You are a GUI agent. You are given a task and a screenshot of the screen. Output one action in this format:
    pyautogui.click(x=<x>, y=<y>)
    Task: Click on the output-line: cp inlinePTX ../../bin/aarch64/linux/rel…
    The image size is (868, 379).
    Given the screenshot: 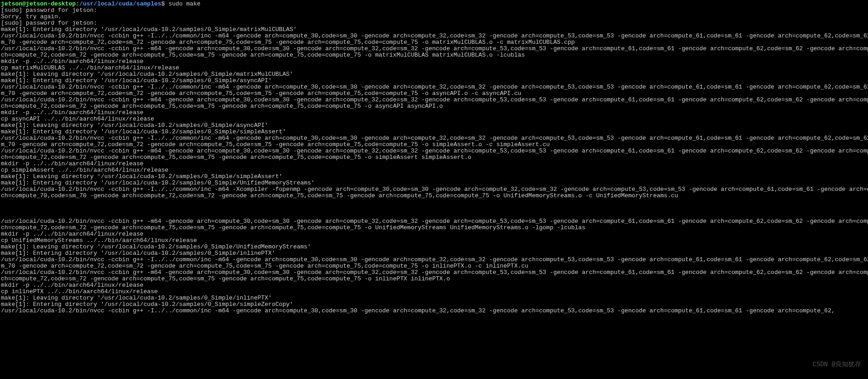 What is the action you would take?
    pyautogui.click(x=434, y=292)
    